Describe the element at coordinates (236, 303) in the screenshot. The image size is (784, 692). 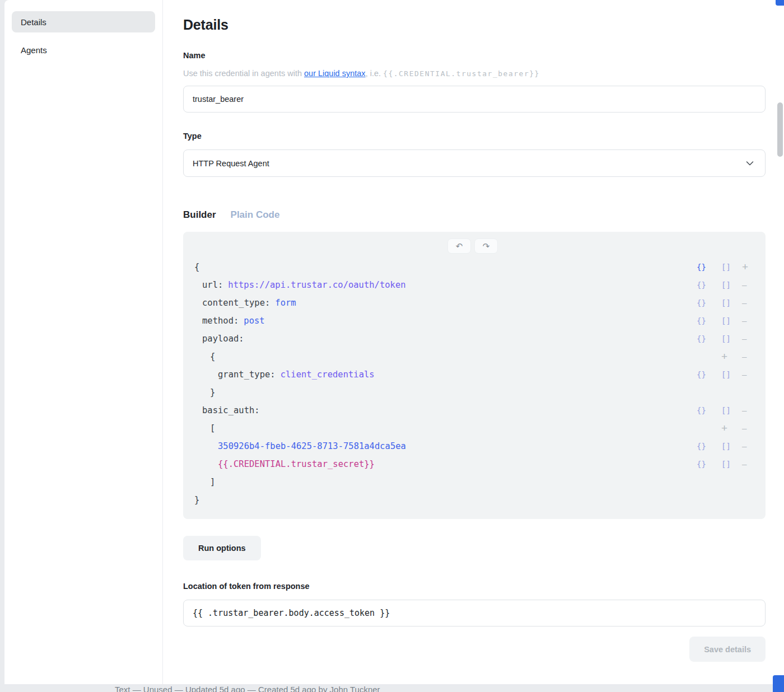
I see `code-key: content_type:` at that location.